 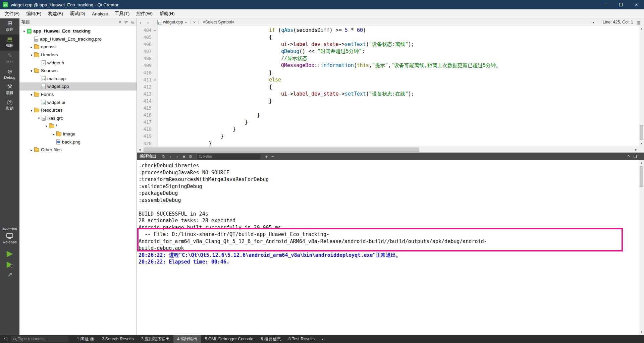 What do you see at coordinates (621, 5) in the screenshot?
I see `maximize-button` at bounding box center [621, 5].